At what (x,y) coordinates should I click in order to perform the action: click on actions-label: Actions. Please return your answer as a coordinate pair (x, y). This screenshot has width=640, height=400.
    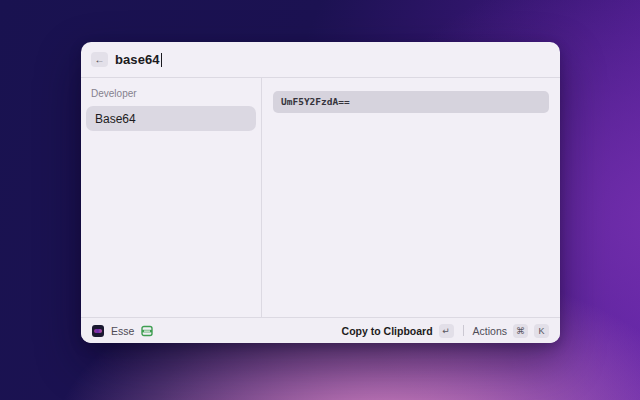
    Looking at the image, I should click on (490, 331).